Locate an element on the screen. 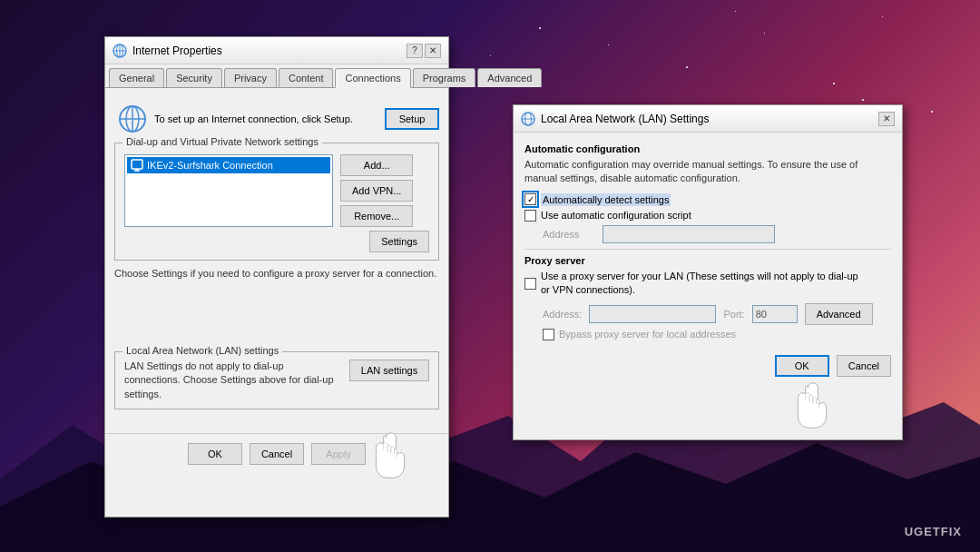 The height and width of the screenshot is (552, 980). proxy-address-label: Address: is located at coordinates (563, 314).